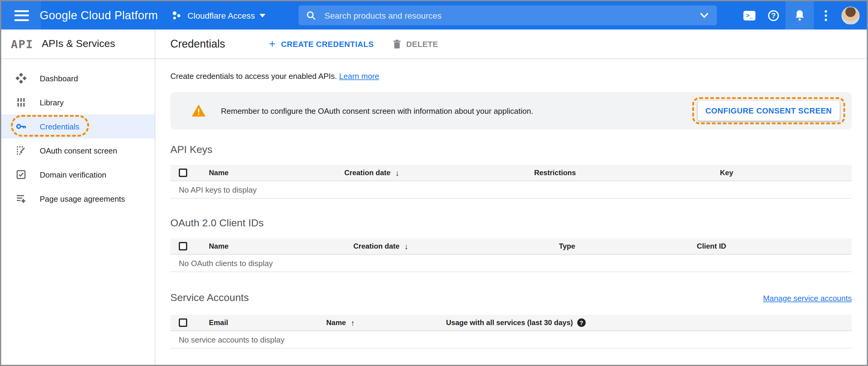  Describe the element at coordinates (516, 323) in the screenshot. I see `column-header-usage: Usage with all services (last 30 days) ?` at that location.